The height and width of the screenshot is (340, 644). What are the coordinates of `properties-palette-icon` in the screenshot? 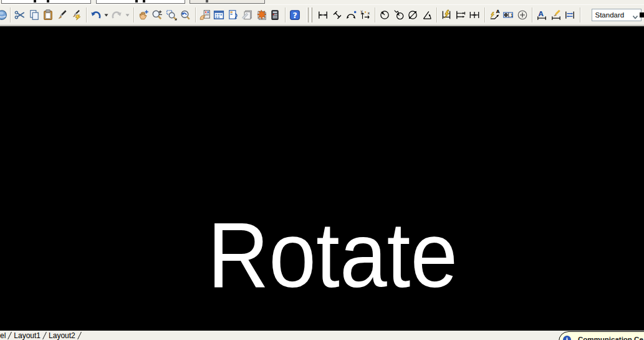 It's located at (205, 15).